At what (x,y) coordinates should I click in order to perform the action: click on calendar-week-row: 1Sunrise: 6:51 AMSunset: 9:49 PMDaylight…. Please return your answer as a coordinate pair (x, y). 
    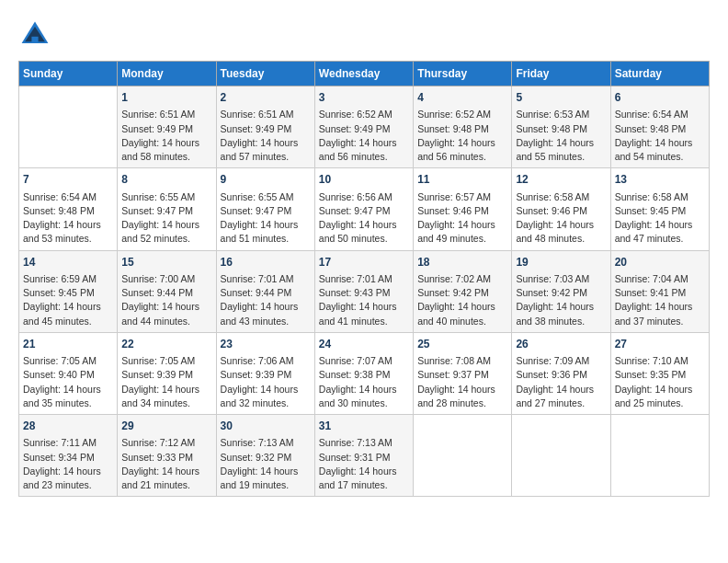
    Looking at the image, I should click on (364, 127).